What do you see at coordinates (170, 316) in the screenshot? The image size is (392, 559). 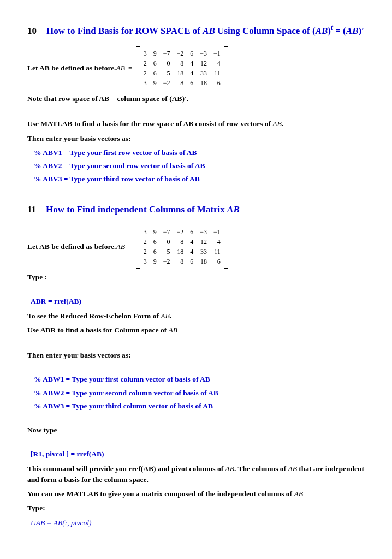 I see `to-see-period: .` at bounding box center [170, 316].